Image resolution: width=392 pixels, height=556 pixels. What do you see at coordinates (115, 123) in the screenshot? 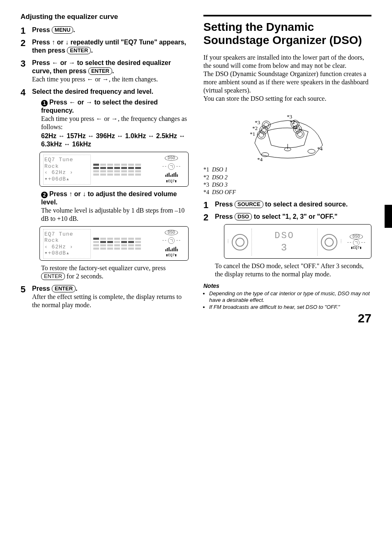
I see `step-4a-body: Each time you press ← or →, the frequenc…` at bounding box center [115, 123].